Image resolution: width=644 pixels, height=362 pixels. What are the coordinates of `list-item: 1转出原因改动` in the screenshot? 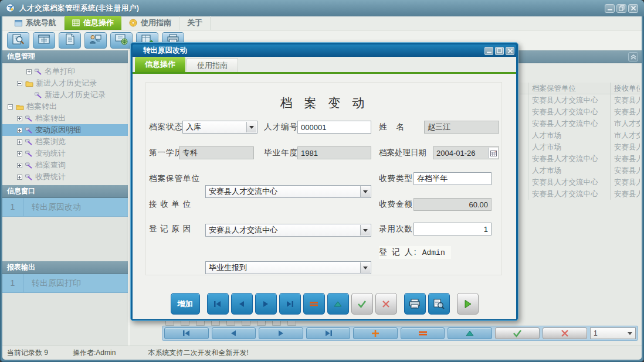 It's located at (65, 207).